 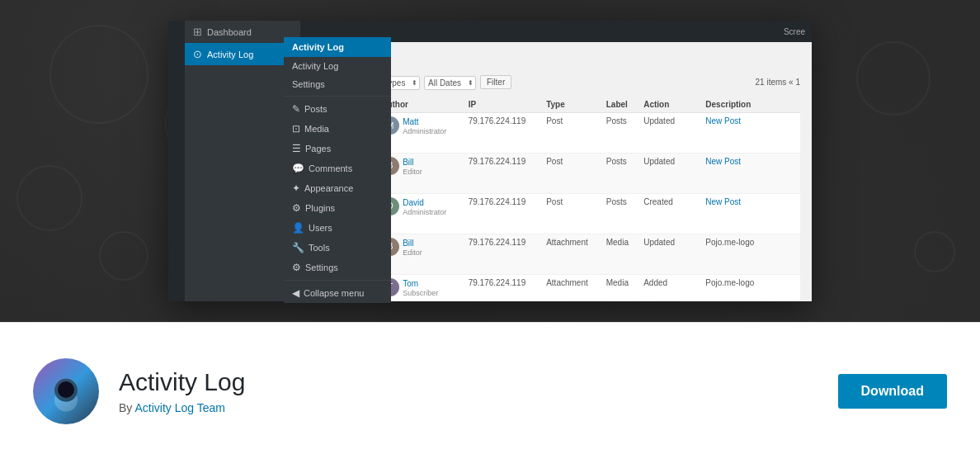 What do you see at coordinates (295, 293) in the screenshot?
I see `collapse-icon: ◀` at bounding box center [295, 293].